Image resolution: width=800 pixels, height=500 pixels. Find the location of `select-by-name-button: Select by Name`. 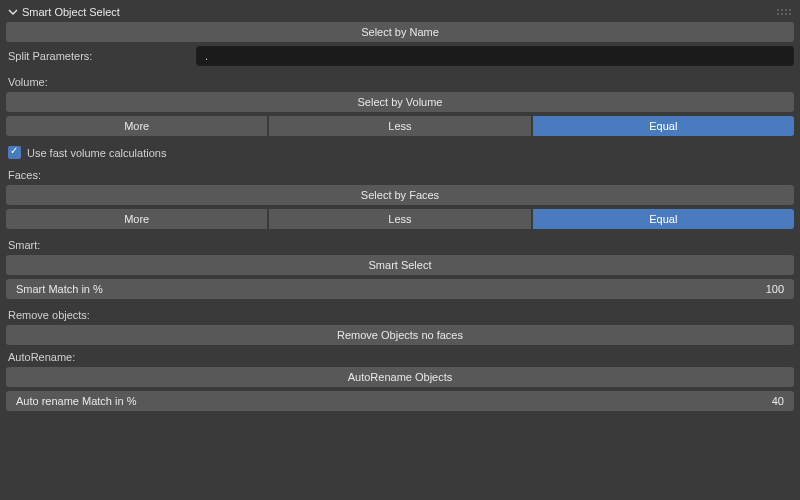

select-by-name-button: Select by Name is located at coordinates (400, 32).